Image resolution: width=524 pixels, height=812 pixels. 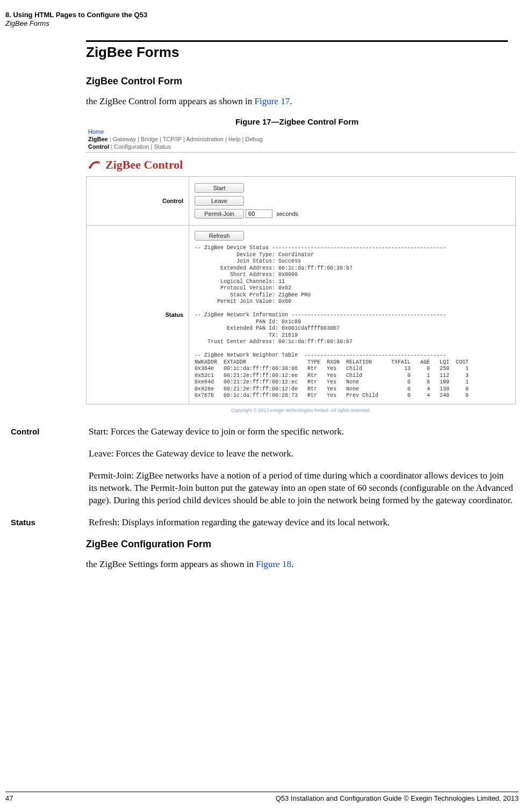 What do you see at coordinates (257, 19) in the screenshot?
I see `running-header: 8. Using HTML Pages to Configure the Q53…` at bounding box center [257, 19].